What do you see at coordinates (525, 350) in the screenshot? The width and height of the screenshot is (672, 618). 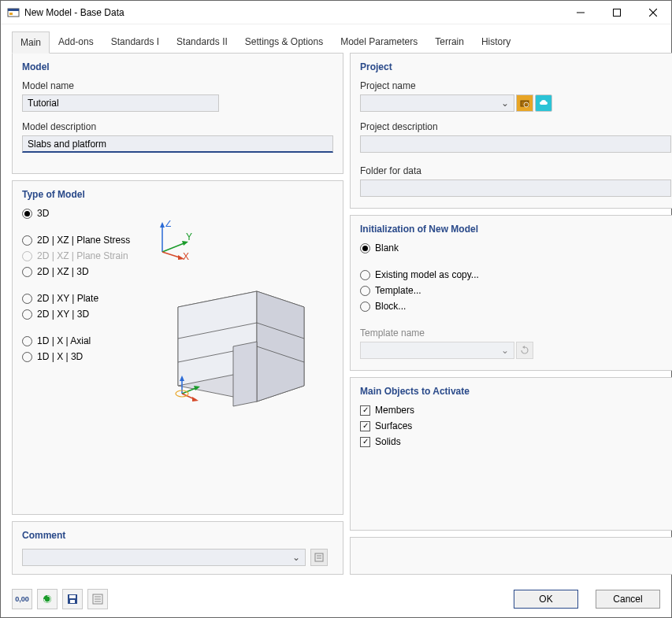 I see `refresh-icon` at bounding box center [525, 350].